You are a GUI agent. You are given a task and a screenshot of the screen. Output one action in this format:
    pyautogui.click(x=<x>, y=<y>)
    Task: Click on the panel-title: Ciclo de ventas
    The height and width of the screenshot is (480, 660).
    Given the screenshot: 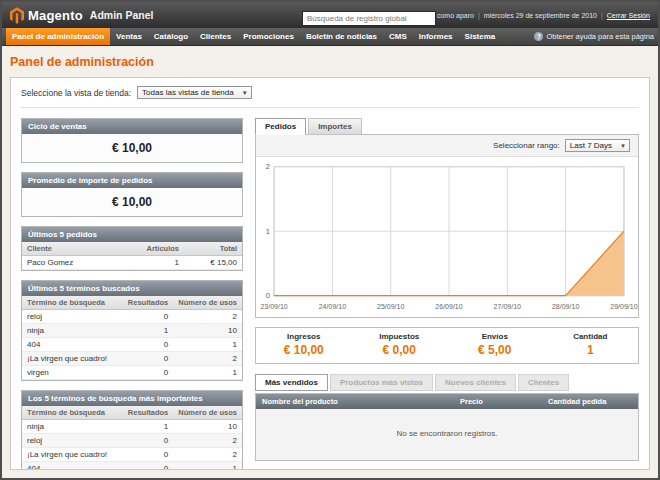 What is the action you would take?
    pyautogui.click(x=132, y=126)
    